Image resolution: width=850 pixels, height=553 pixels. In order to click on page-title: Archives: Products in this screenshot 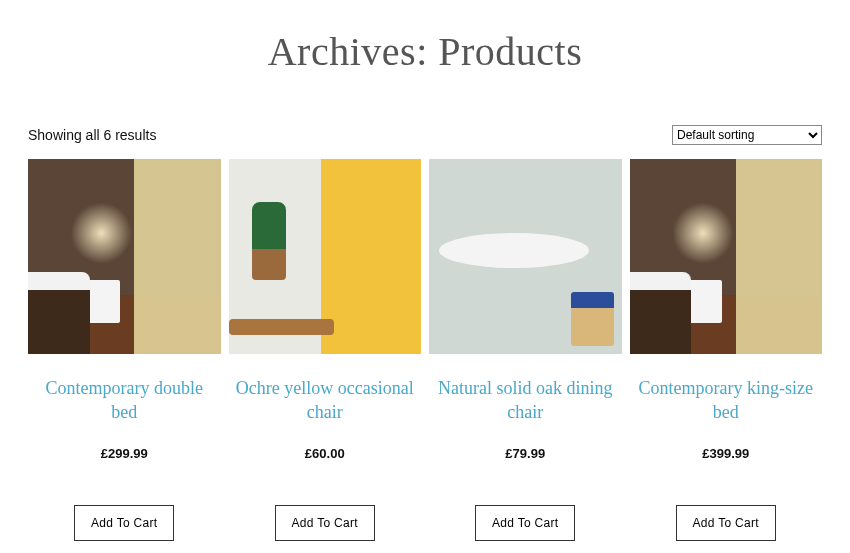, I will do `click(425, 52)`.